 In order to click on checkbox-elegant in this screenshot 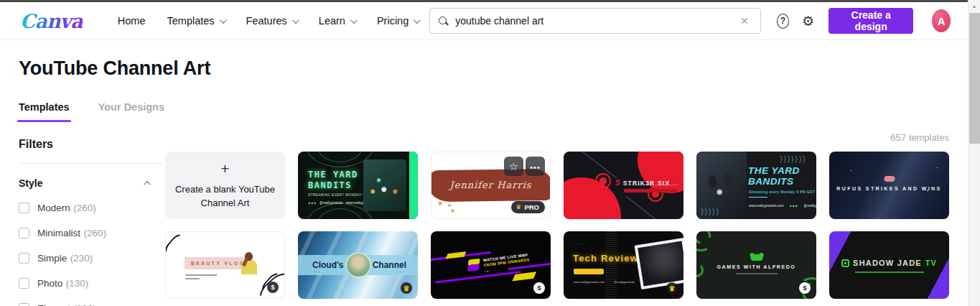, I will do `click(24, 305)`.